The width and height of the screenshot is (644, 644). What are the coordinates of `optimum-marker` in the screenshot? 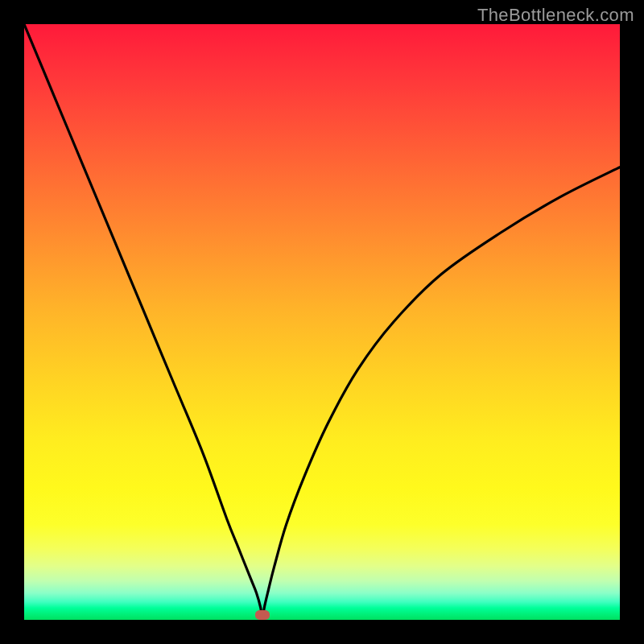 It's located at (262, 615).